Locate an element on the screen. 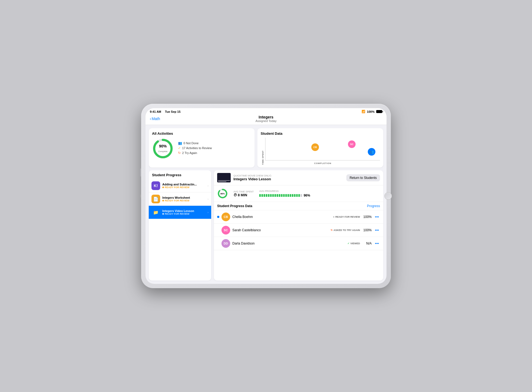 Image resolution: width=532 pixels, height=392 pixels. seg6 is located at coordinates (271, 195).